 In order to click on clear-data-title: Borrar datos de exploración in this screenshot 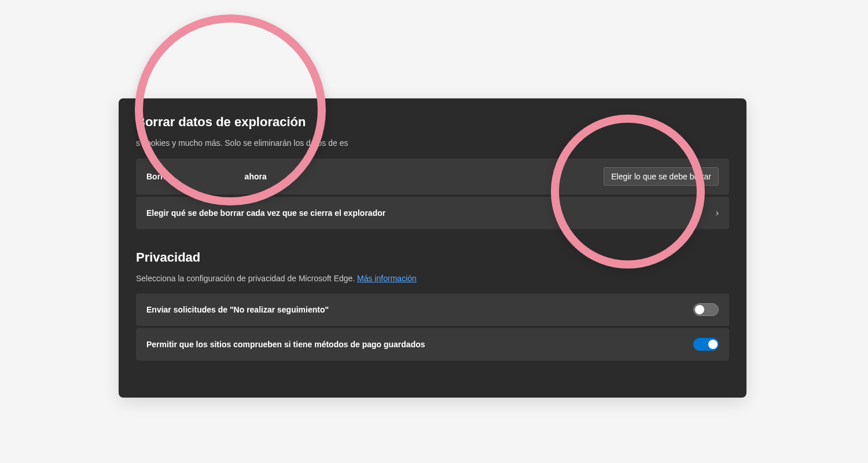, I will do `click(433, 122)`.